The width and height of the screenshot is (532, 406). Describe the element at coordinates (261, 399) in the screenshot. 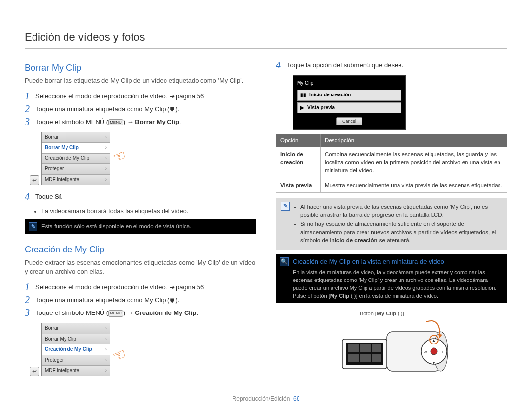

I see `footer-section: Reproducción/Edición` at that location.